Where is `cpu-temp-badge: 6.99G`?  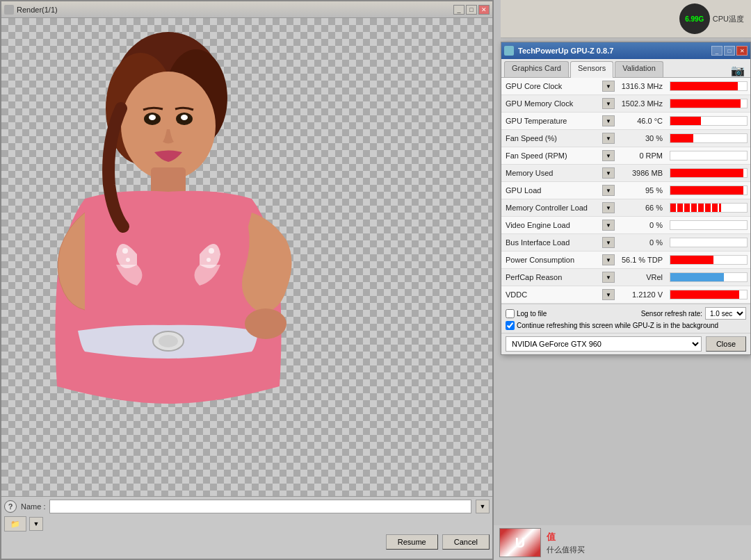
cpu-temp-badge: 6.99G is located at coordinates (695, 19).